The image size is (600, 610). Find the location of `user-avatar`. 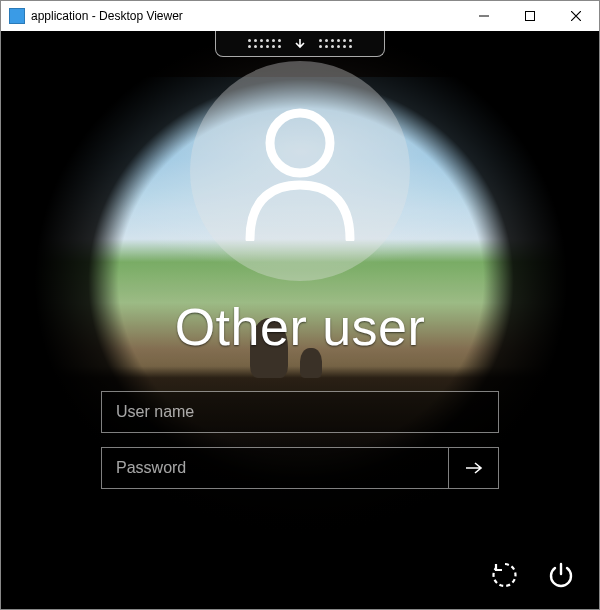

user-avatar is located at coordinates (300, 171).